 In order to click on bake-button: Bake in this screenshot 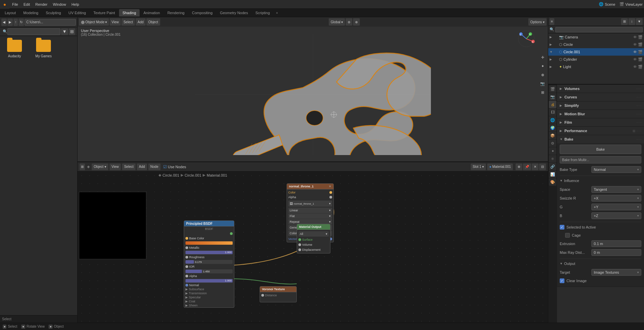, I will do `click(601, 149)`.